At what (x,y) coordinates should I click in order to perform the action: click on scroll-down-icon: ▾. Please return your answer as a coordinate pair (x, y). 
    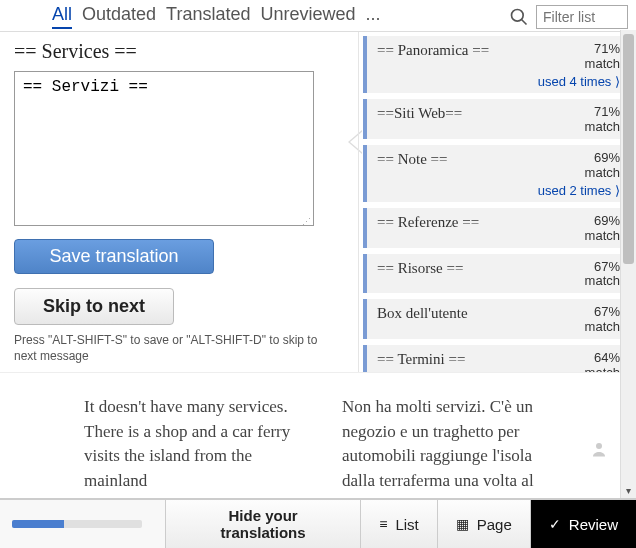
    Looking at the image, I should click on (628, 490).